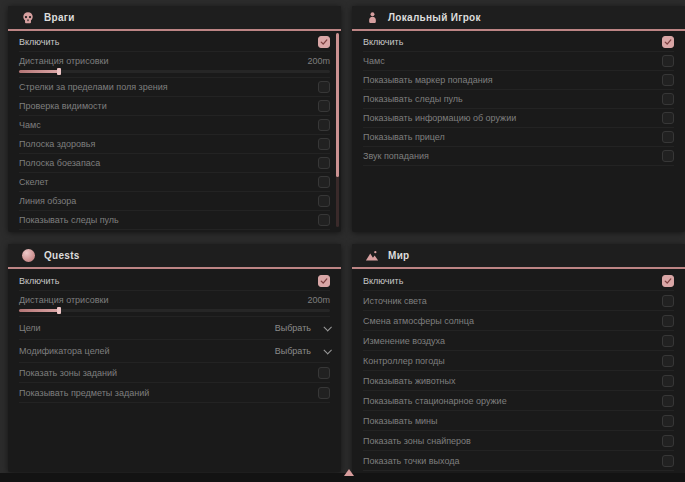 The image size is (685, 482). What do you see at coordinates (174, 88) in the screenshot?
I see `setting-row: Стрелки за пределами поля зрения` at bounding box center [174, 88].